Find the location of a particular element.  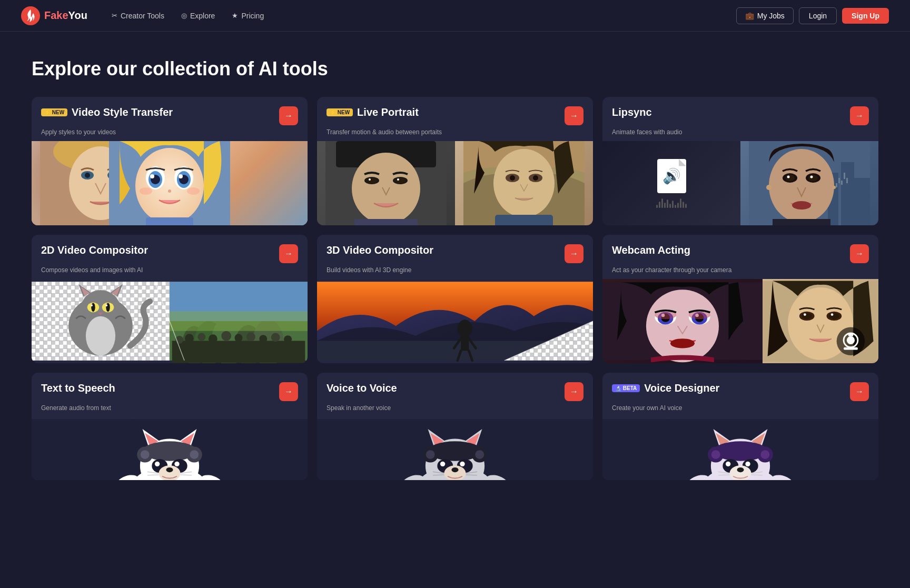

card-subtitle: Build videos with AI 3D engine is located at coordinates (455, 273).